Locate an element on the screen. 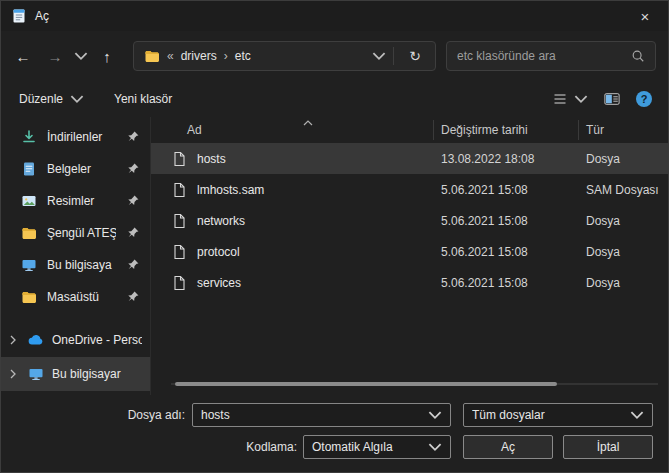 The height and width of the screenshot is (473, 669). file-name: networks is located at coordinates (221, 221).